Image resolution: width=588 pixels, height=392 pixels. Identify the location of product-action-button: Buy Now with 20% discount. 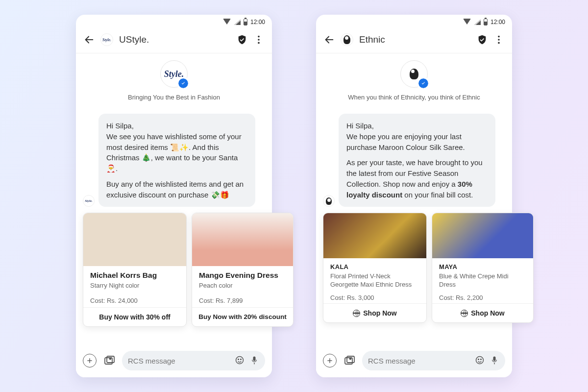
(243, 317).